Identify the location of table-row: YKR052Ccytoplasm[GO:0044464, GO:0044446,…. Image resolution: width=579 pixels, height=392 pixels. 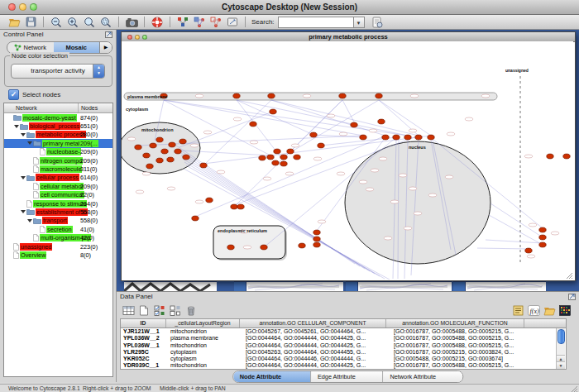
(343, 359).